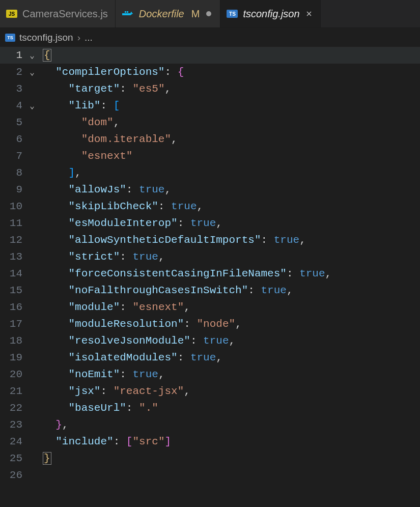 This screenshot has height=507, width=420. Describe the element at coordinates (45, 458) in the screenshot. I see `code-text: }` at that location.